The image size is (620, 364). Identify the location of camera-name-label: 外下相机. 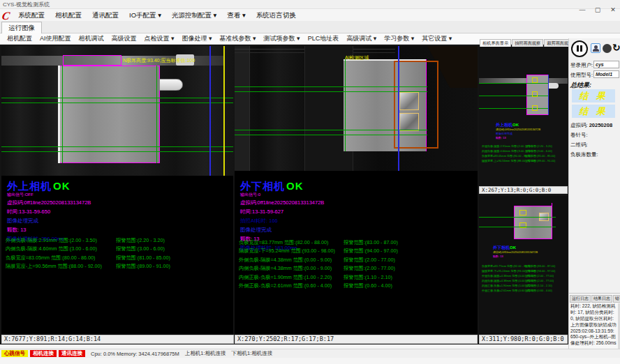
(263, 185).